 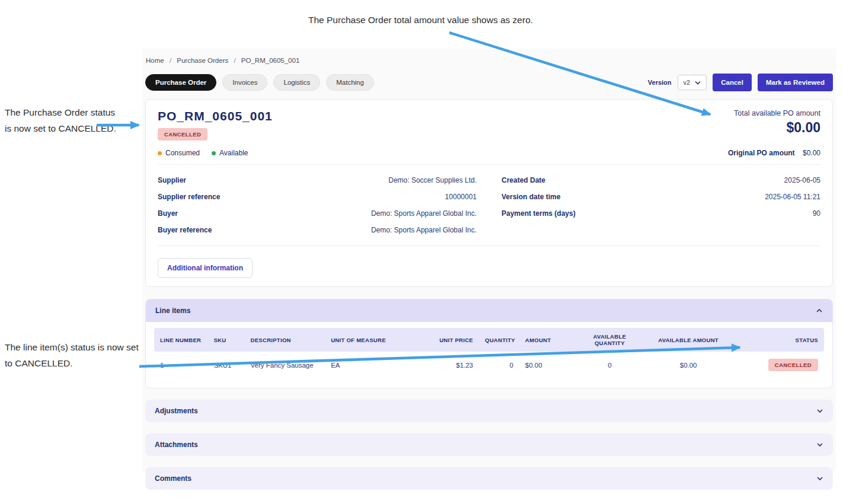 What do you see at coordinates (609, 365) in the screenshot?
I see `cell-available-quantity: 0` at bounding box center [609, 365].